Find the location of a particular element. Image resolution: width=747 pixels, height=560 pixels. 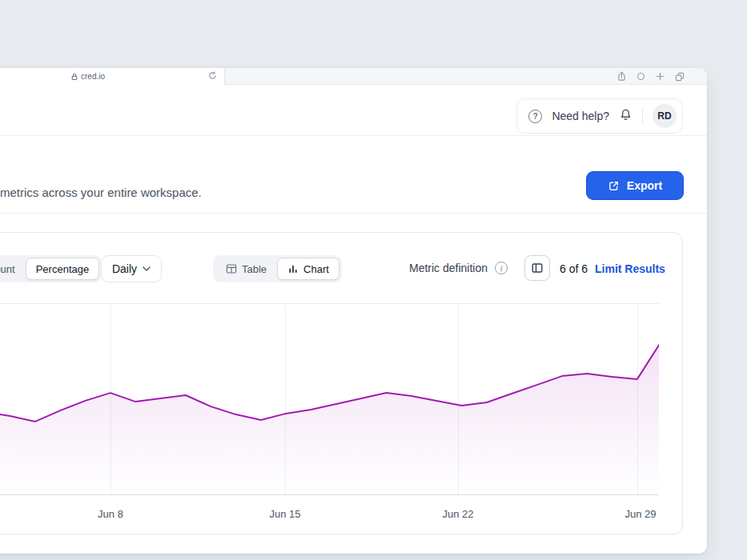

bell-icon is located at coordinates (626, 117).